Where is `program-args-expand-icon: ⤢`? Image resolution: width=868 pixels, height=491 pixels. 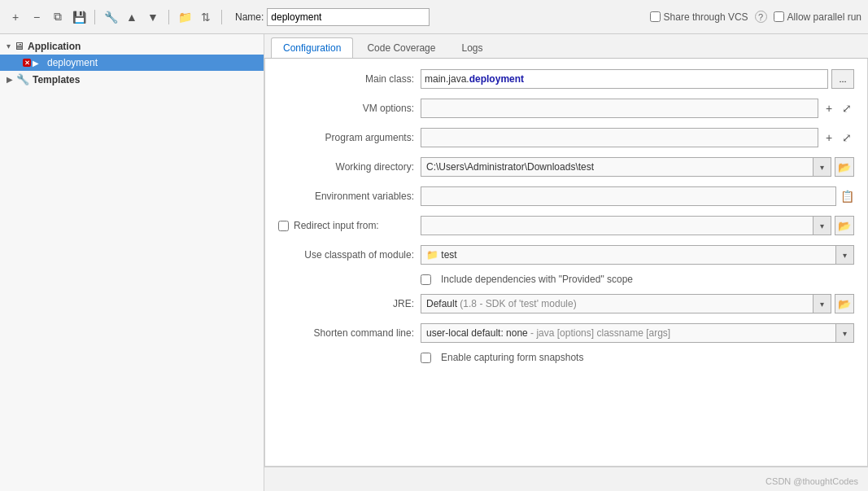
program-args-expand-icon: ⤢ is located at coordinates (847, 138).